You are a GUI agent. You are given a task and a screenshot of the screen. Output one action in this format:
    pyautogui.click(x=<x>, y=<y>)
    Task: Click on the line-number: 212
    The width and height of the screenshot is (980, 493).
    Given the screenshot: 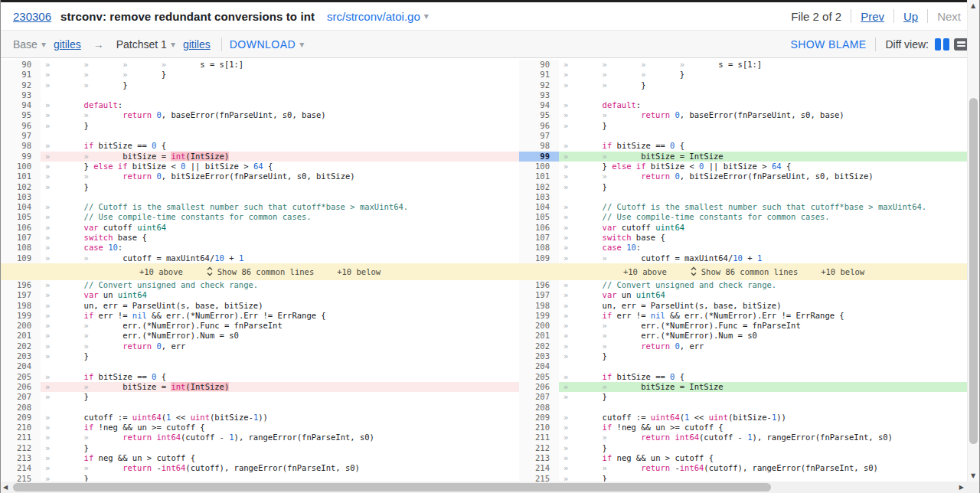 What is the action you would take?
    pyautogui.click(x=539, y=449)
    